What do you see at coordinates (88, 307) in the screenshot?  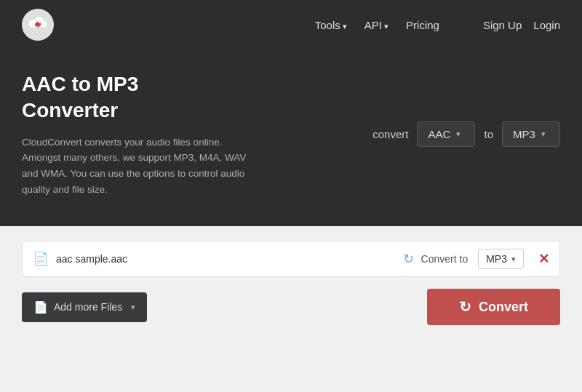 I see `add-files-label: Add more Files` at bounding box center [88, 307].